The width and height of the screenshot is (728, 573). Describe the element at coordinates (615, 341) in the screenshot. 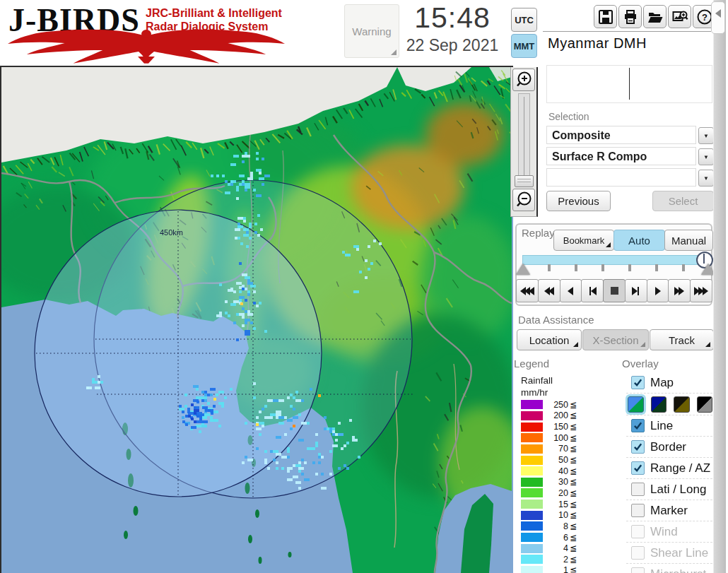

I see `xsection-label: X-Section` at that location.